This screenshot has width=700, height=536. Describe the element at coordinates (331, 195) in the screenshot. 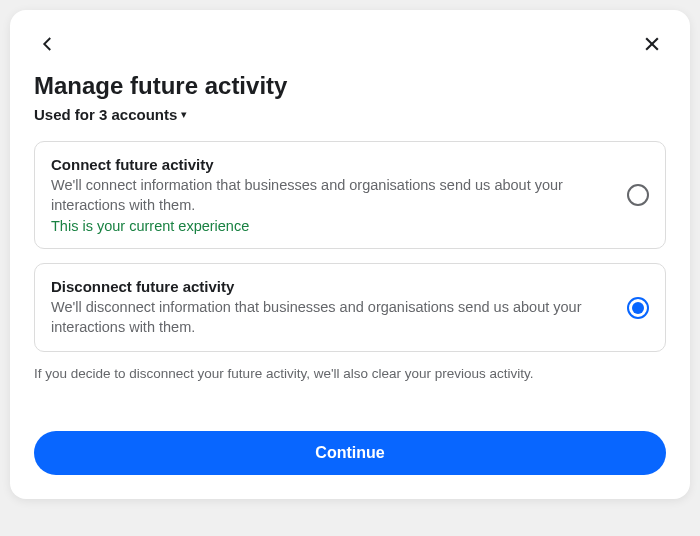

I see `option-connect-text: Connect future activity We'll connect in…` at that location.